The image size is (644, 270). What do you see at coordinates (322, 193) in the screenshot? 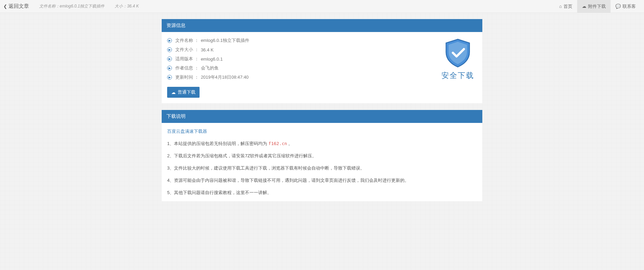
I see `instruction-line-5: 5、其他下载问题请自行搜索教程，这里不一一讲解。` at bounding box center [322, 193].